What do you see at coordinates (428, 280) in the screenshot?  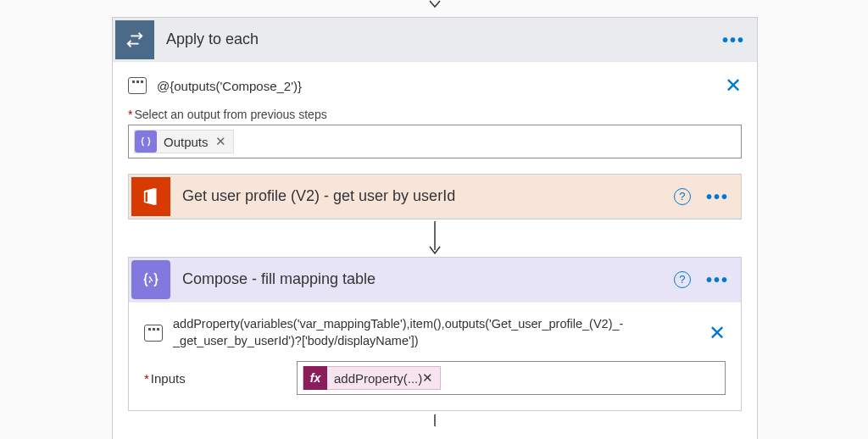 I see `compose-title: Compose - fill mapping table` at bounding box center [428, 280].